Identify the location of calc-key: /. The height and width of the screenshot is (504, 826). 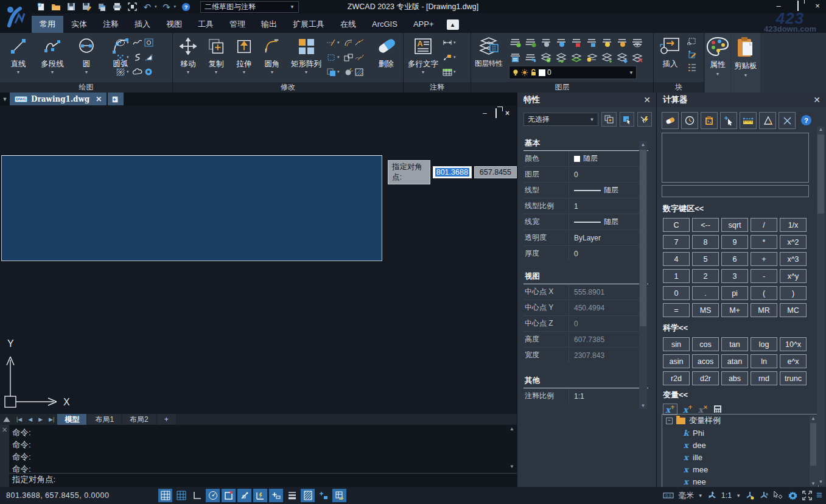
(764, 225).